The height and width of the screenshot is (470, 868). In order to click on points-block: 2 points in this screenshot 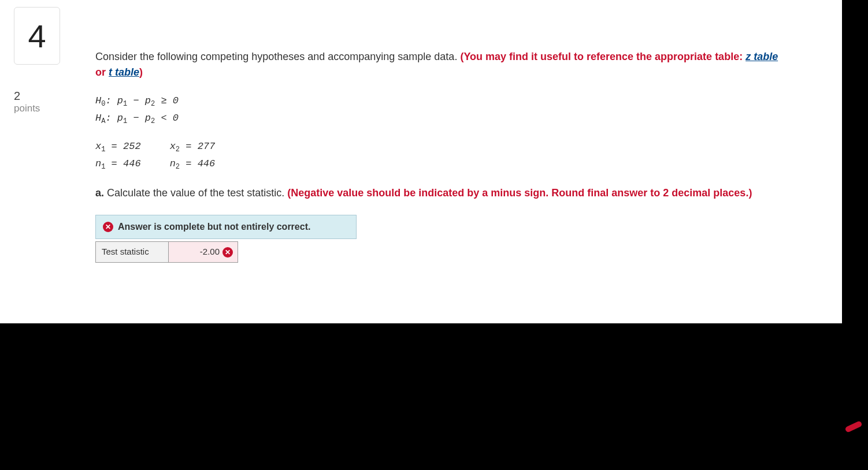, I will do `click(27, 102)`.